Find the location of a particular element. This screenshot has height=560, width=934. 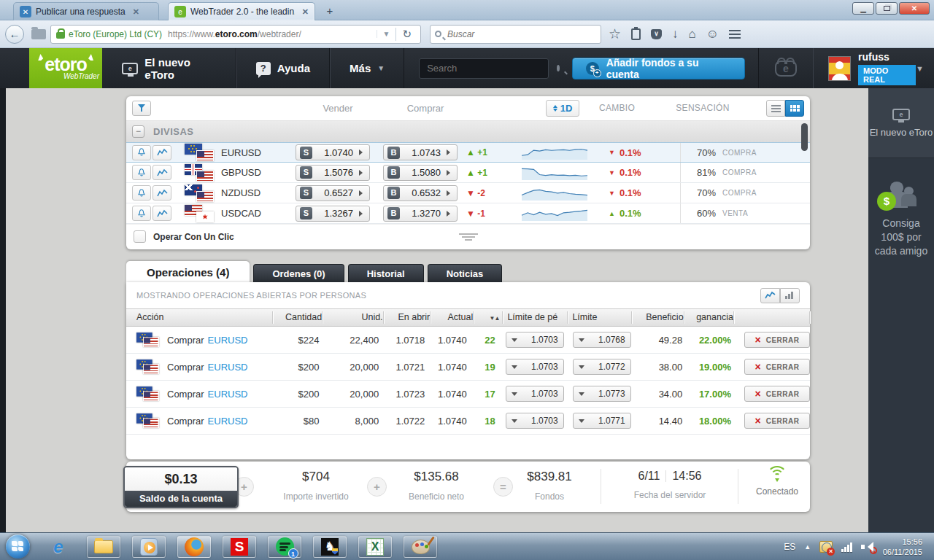

browser-tab-webtrader: e WebTrader 2.0 - the leadin... ✕ is located at coordinates (242, 12).